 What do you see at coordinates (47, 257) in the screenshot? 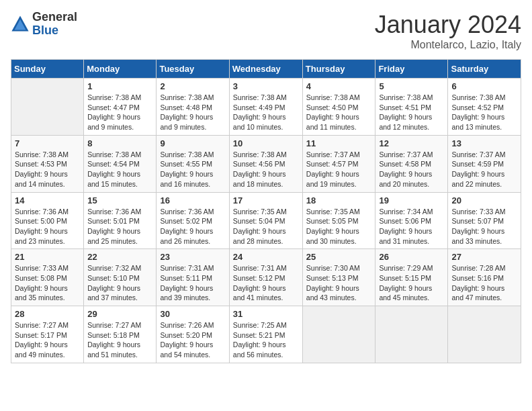
I see `day-number: 21` at bounding box center [47, 257].